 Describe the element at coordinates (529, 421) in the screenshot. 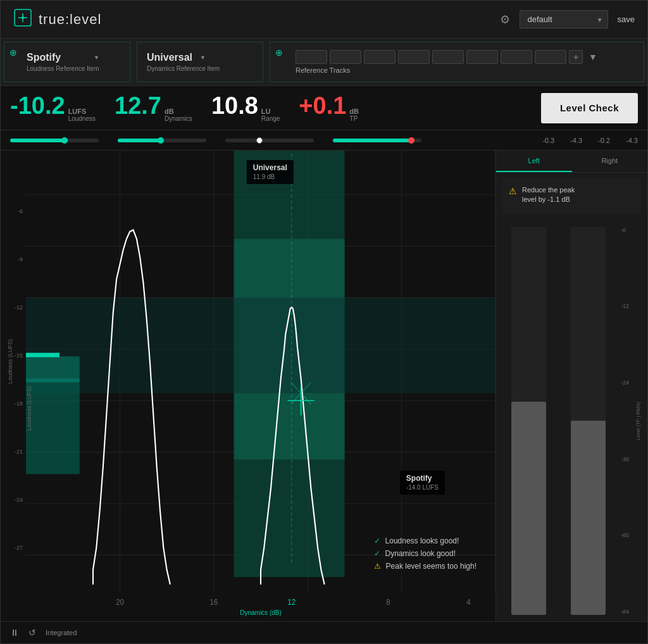

I see `left-bar-container` at that location.